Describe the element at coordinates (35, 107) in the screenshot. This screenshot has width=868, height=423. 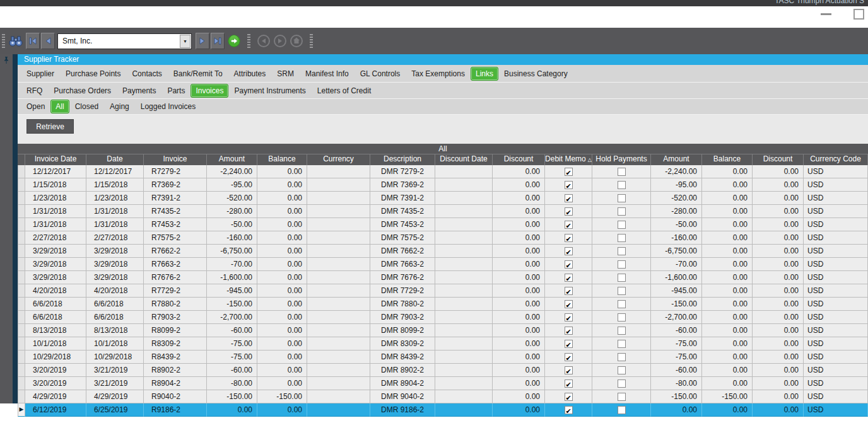
I see `tab-open: Open` at that location.